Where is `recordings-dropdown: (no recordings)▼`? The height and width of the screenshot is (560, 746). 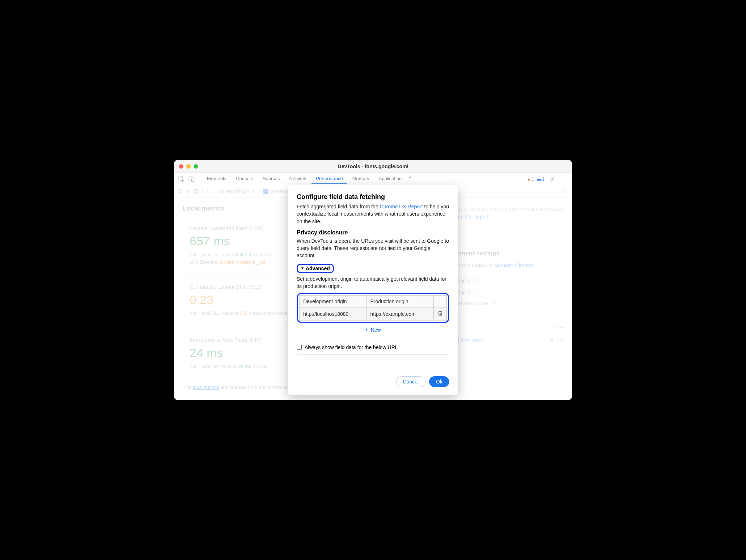
recordings-dropdown: (no recordings)▼ is located at coordinates (237, 191).